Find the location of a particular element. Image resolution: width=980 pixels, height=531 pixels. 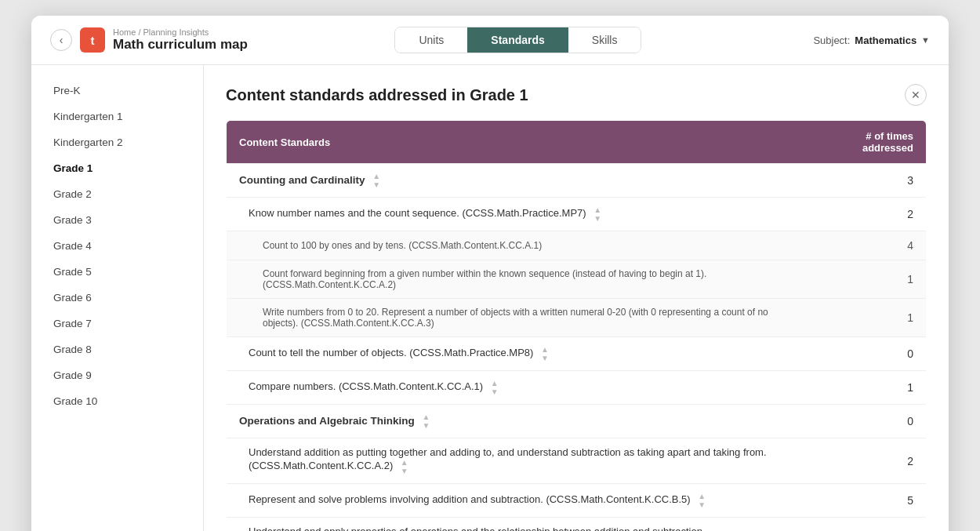

sidebar-item-grade7: Grade 7 is located at coordinates (118, 323).